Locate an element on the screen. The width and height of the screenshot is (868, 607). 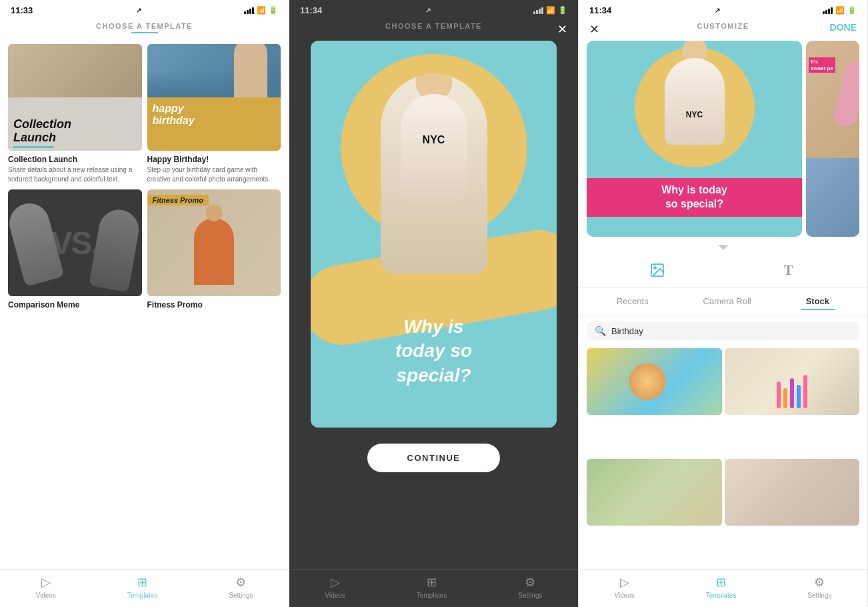
search-icon: 🔍 is located at coordinates (600, 331).